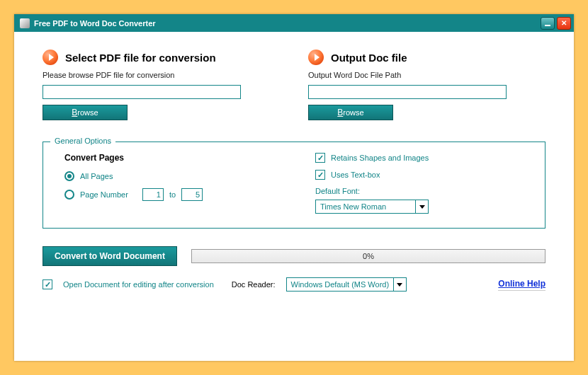  What do you see at coordinates (153, 195) in the screenshot?
I see `page-from-input` at bounding box center [153, 195].